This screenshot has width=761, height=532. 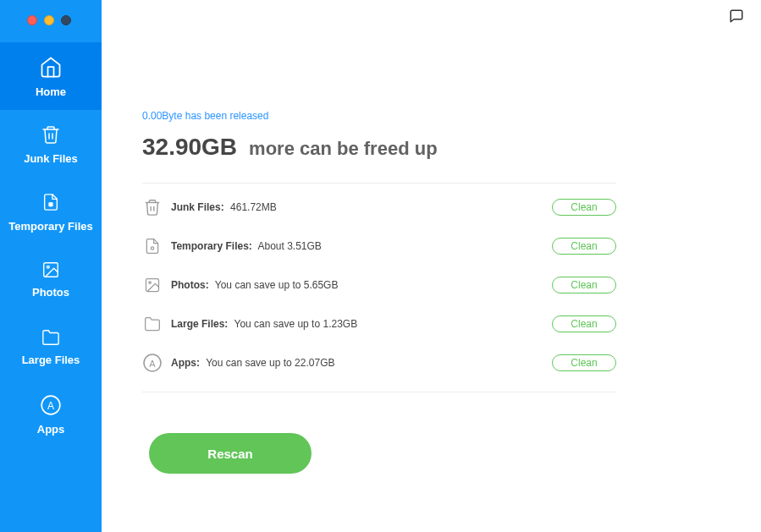 I want to click on row-temporary-files: Temporary Files: About 3.51GB Clean, so click(x=379, y=246).